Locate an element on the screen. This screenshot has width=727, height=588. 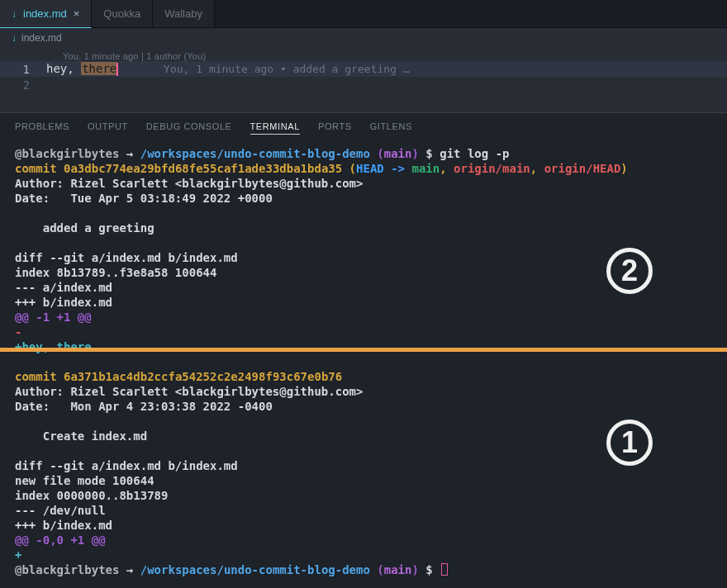
diff-old: --- a/index.md is located at coordinates (364, 287).